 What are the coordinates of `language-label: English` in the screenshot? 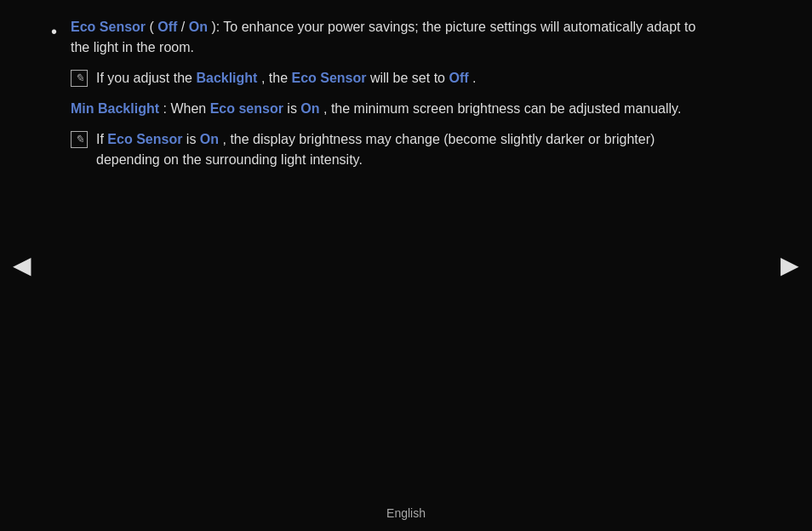 It's located at (406, 514).